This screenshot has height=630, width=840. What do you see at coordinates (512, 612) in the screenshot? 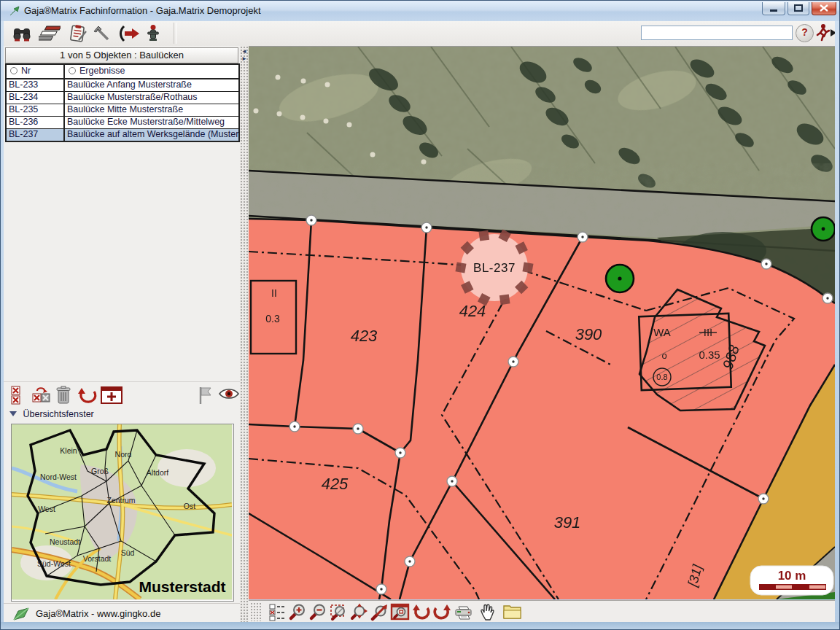
I see `open-folder-icon` at bounding box center [512, 612].